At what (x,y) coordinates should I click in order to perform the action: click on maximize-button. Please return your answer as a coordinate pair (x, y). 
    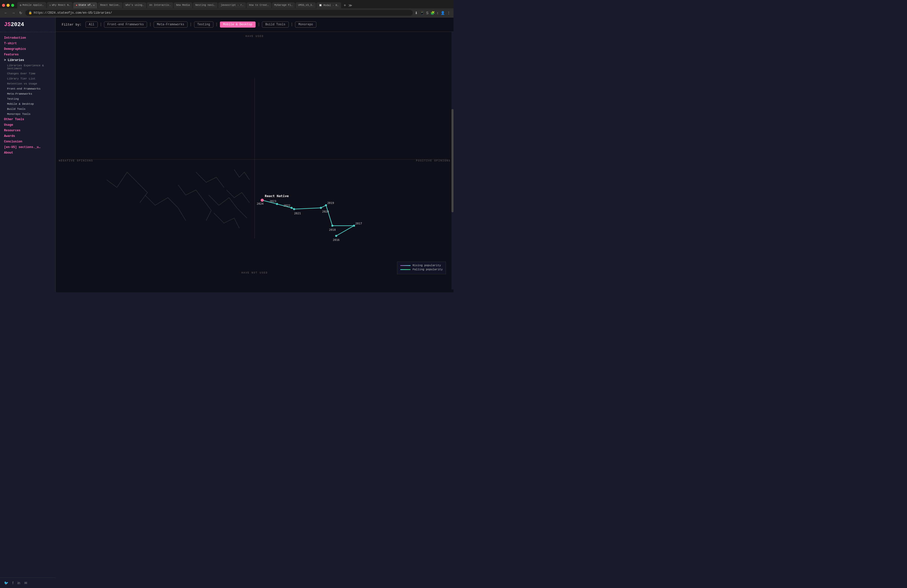
    Looking at the image, I should click on (13, 5).